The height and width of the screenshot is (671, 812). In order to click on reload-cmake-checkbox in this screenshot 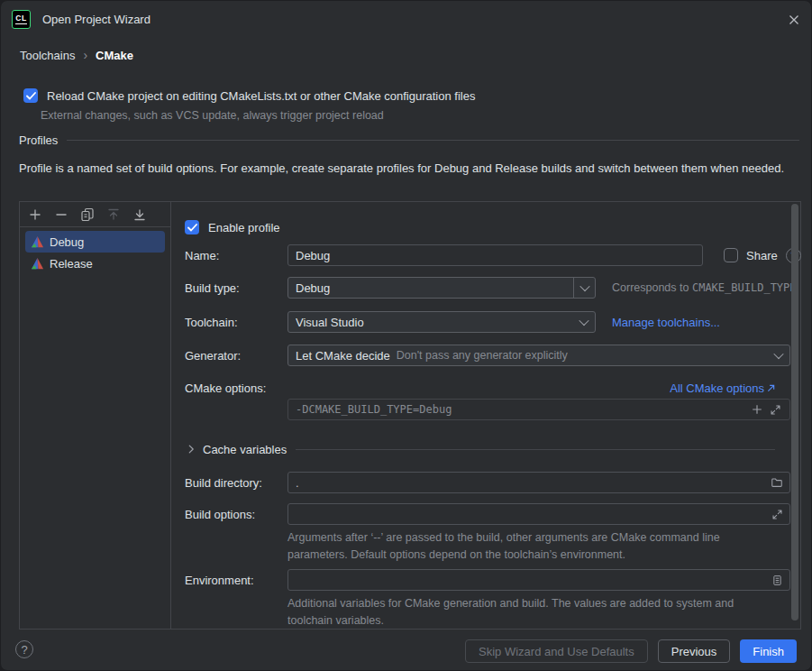, I will do `click(31, 96)`.